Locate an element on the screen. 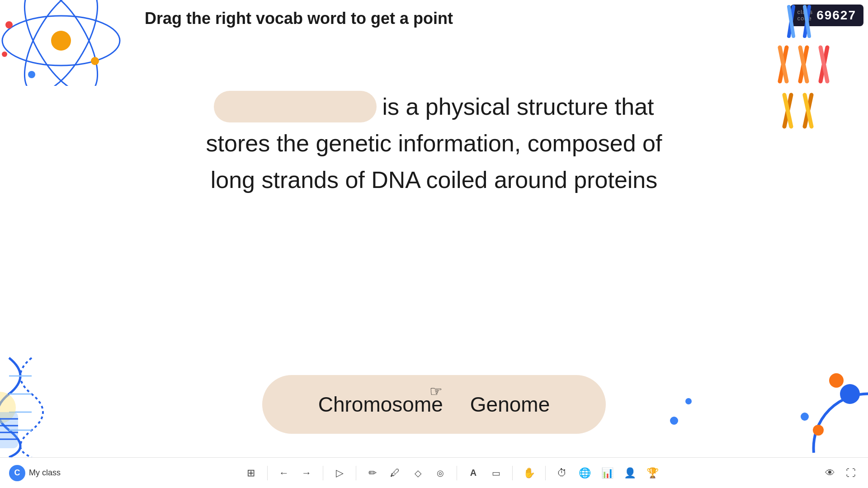 The height and width of the screenshot is (488, 868). dna-decoration is located at coordinates (38, 405).